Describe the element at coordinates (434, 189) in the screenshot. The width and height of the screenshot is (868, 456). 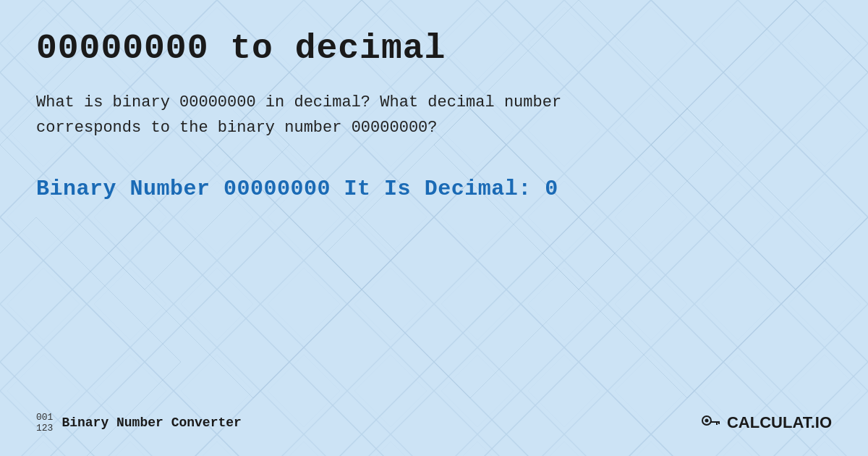
I see `result-section: Binary Number 00000000 It Is Decimal: 0` at that location.